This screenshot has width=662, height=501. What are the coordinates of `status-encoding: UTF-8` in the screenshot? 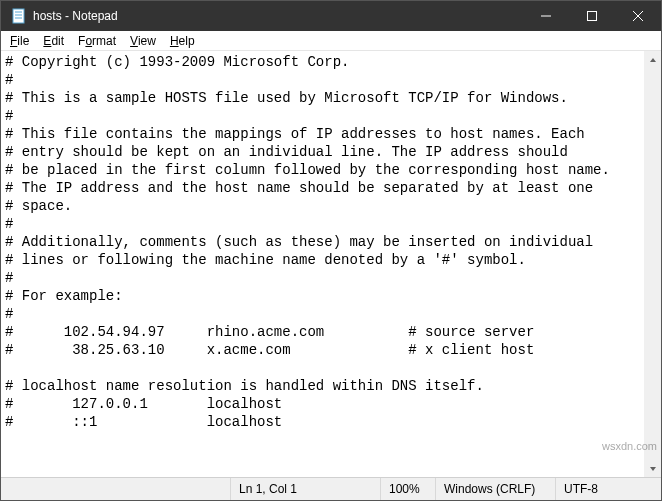 It's located at (608, 489).